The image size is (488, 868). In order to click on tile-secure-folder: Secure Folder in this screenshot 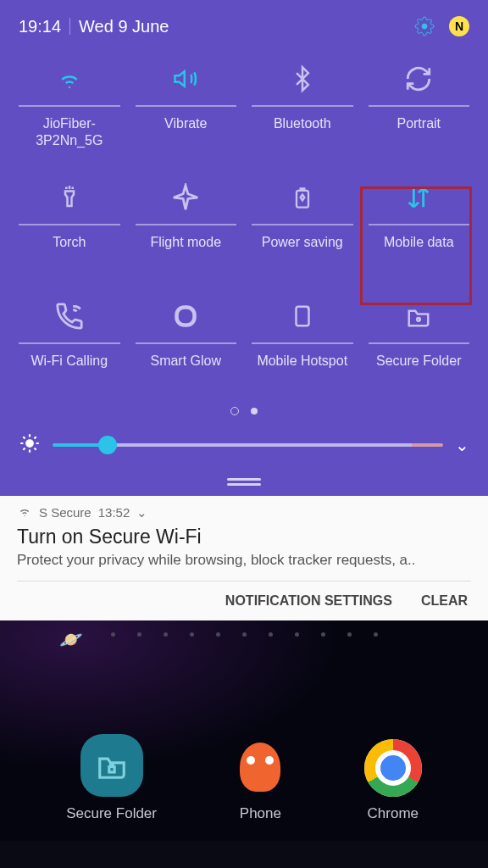, I will do `click(419, 342)`.